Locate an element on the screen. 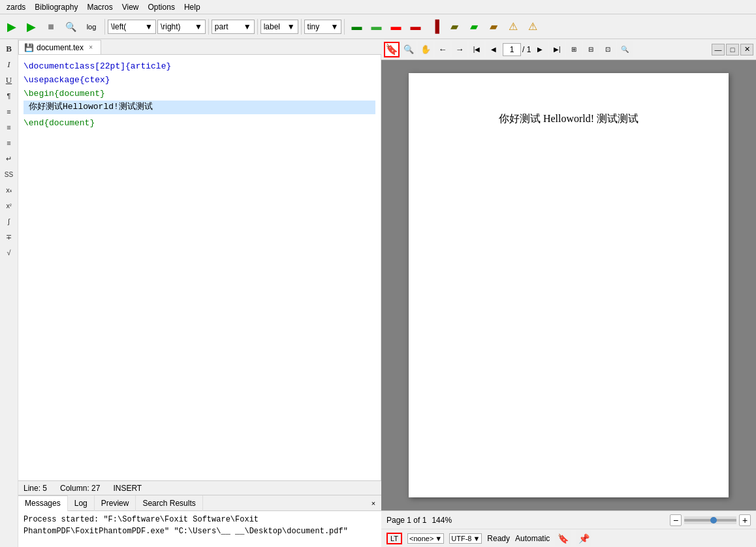 The image size is (756, 547). pdf-last-btn: ▶| is located at coordinates (557, 50).